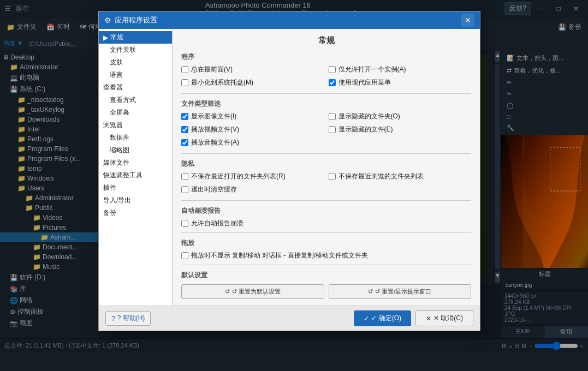 Image resolution: width=588 pixels, height=371 pixels. Describe the element at coordinates (131, 319) in the screenshot. I see `help-label: ? 帮助(H)` at that location.